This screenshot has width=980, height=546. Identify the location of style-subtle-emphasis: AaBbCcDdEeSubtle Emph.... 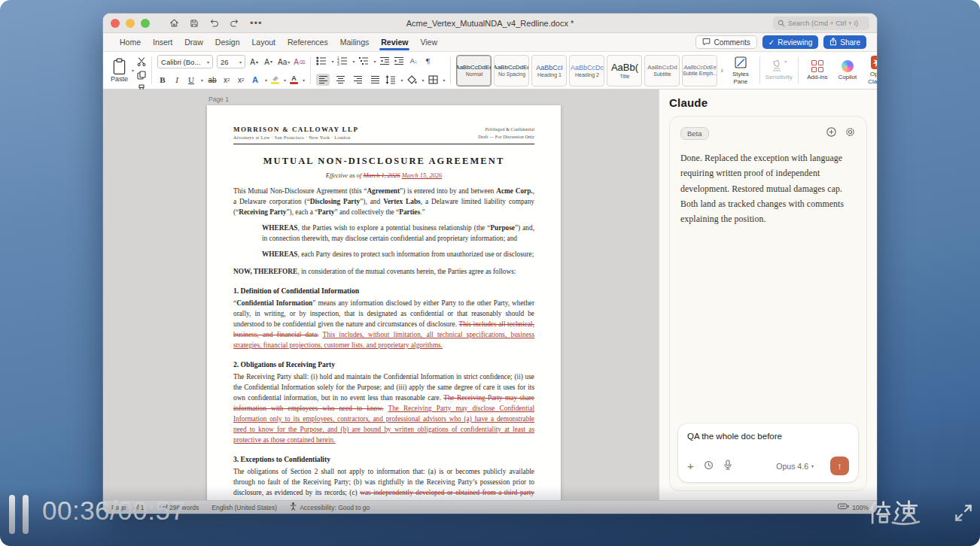
(700, 71).